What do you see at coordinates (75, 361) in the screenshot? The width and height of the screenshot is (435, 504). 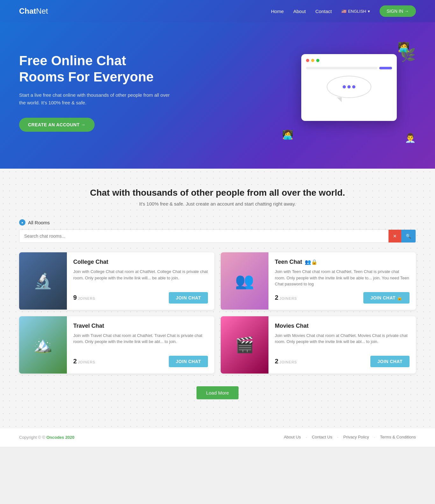 I see `joiner-count-travel: 2` at bounding box center [75, 361].